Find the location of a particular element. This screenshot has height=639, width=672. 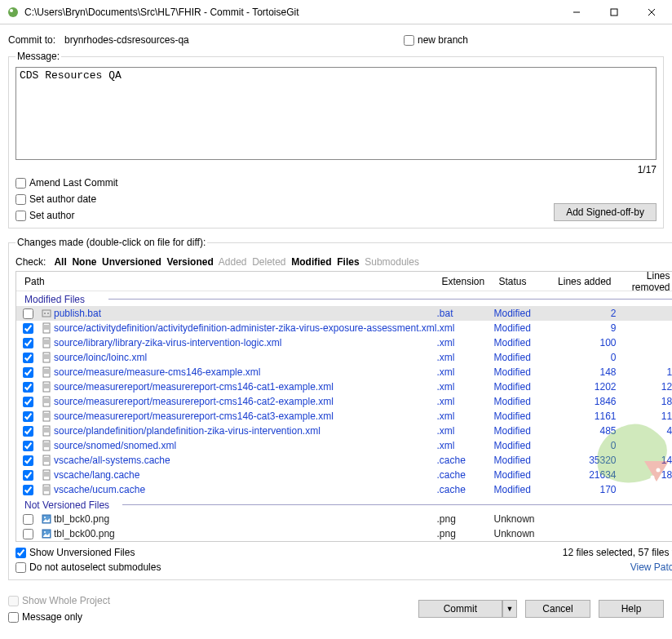

file-row: vscache/ucum.cache.cacheModified1702 is located at coordinates (344, 490).